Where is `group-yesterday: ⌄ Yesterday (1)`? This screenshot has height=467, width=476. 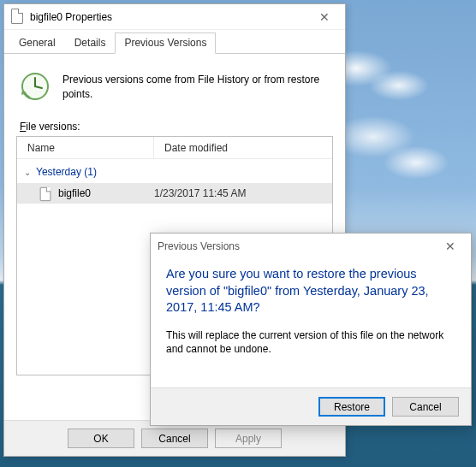 group-yesterday: ⌄ Yesterday (1) is located at coordinates (175, 171).